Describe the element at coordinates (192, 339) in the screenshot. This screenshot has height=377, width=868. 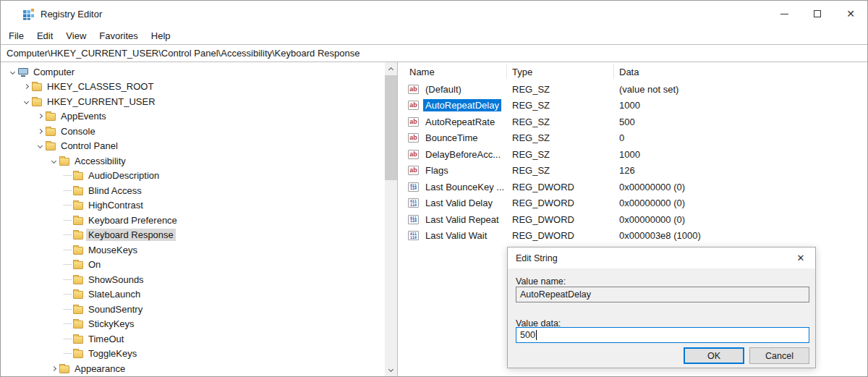
I see `tree-item-timeout: TimeOut` at that location.